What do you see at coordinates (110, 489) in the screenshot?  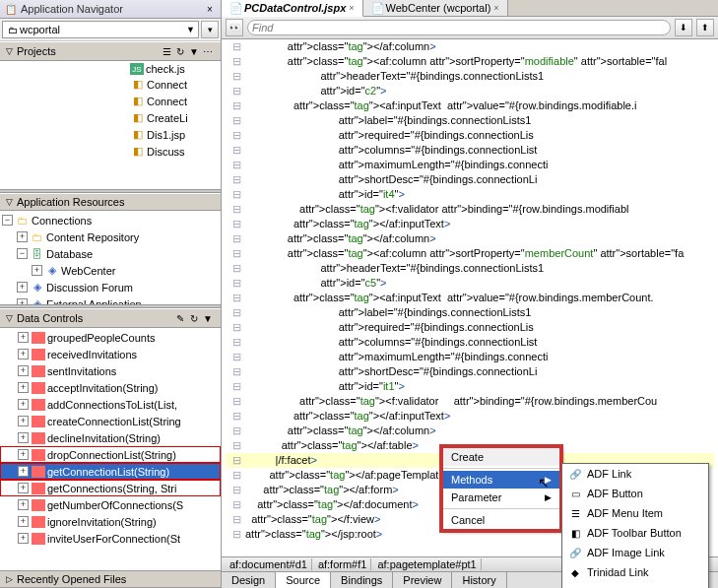 I see `data-control-item: +getConnections(String, Stri` at bounding box center [110, 489].